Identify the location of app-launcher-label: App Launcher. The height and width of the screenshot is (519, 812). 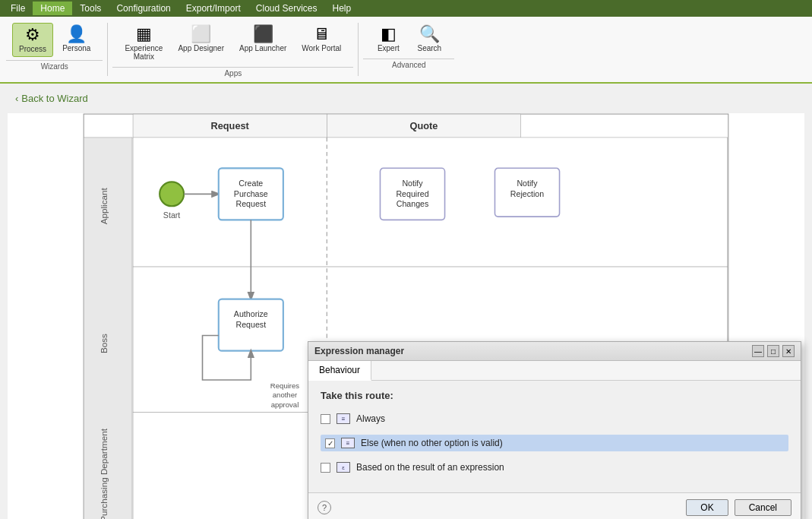
(263, 49).